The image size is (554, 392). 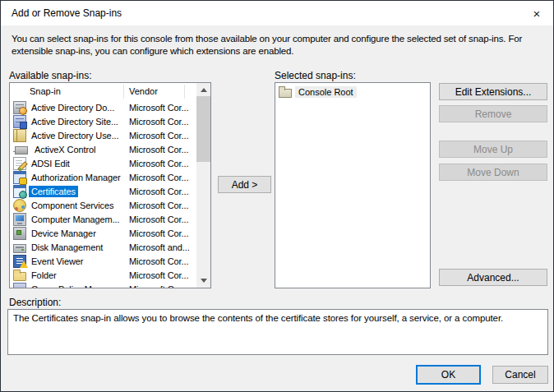 What do you see at coordinates (104, 150) in the screenshot?
I see `snapin-row: ActiveX ControlMicrosoft Cor...` at bounding box center [104, 150].